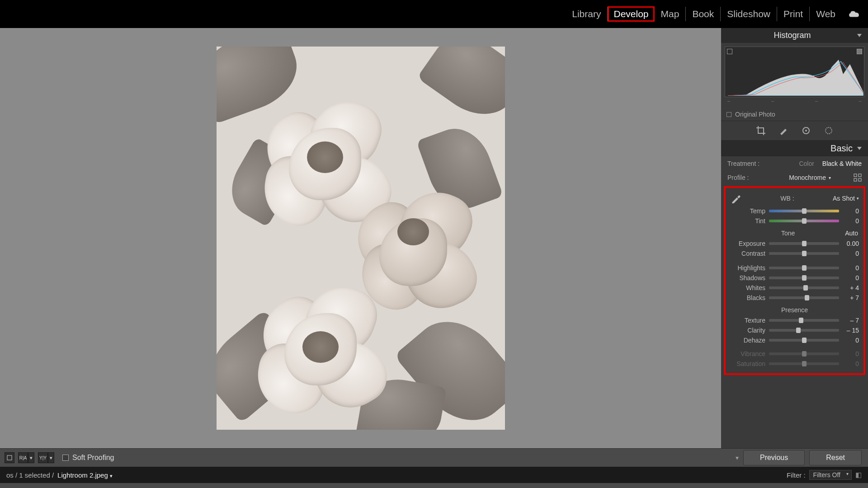 This screenshot has height=488, width=868. I want to click on auto-tone-button: Auto, so click(852, 233).